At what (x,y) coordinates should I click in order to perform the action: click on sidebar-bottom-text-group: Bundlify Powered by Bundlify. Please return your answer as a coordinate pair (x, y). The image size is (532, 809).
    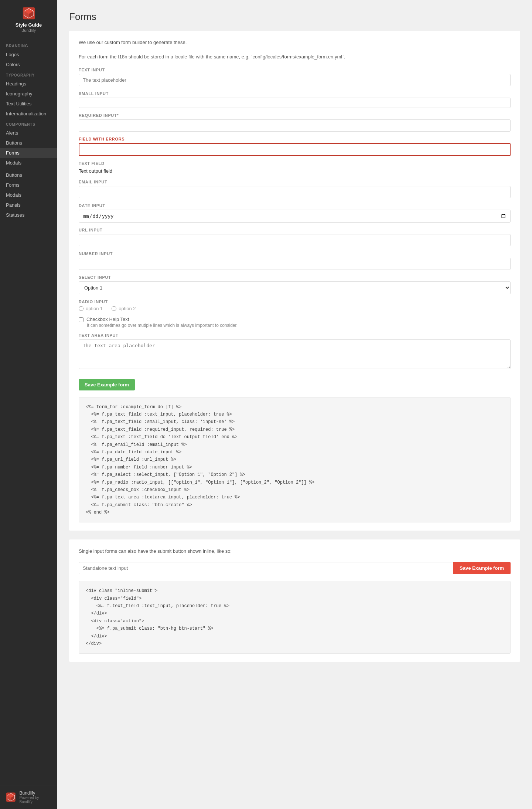
    Looking at the image, I should click on (35, 797).